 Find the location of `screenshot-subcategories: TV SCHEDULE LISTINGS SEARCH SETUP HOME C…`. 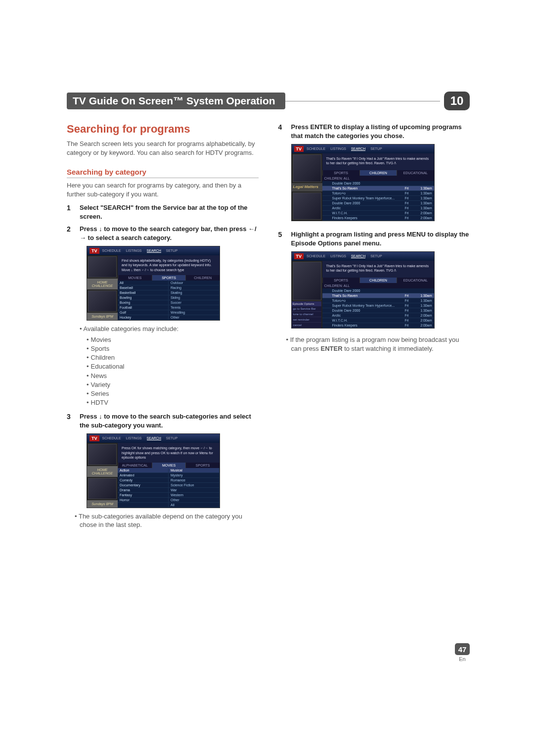

screenshot-subcategories: TV SCHEDULE LISTINGS SEARCH SETUP HOME C… is located at coordinates (153, 471).